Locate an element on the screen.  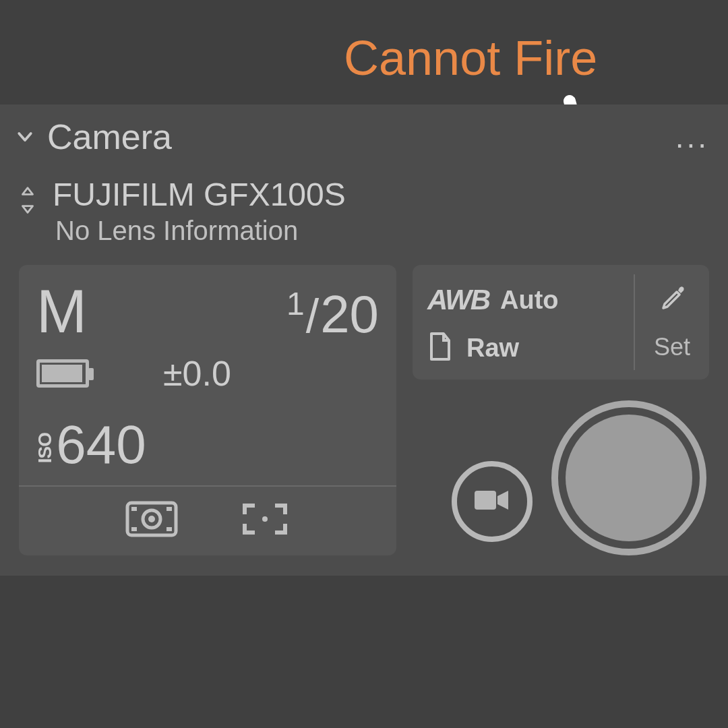
wb-format-box: AWB Auto Raw is located at coordinates (561, 322).